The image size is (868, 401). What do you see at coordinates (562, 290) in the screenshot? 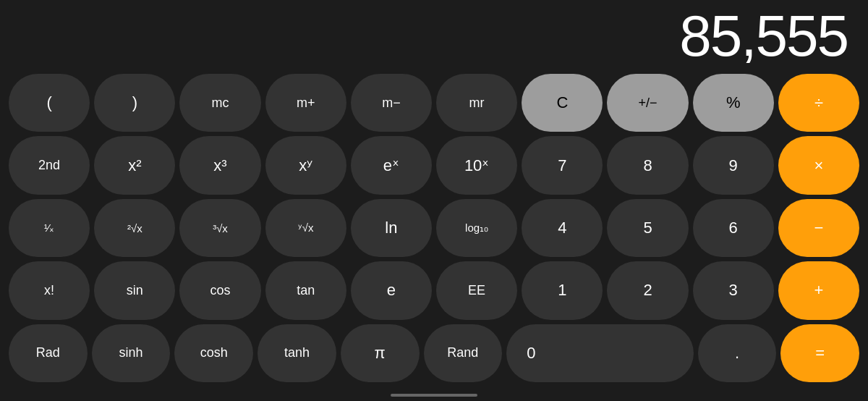
I see `1-button: 1` at bounding box center [562, 290].